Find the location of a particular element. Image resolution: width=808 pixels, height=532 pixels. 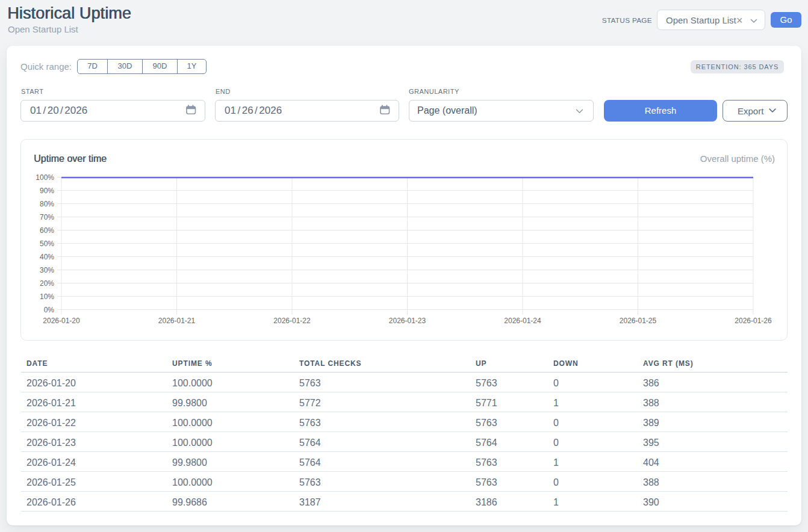

svg-text: 60% is located at coordinates (47, 230).